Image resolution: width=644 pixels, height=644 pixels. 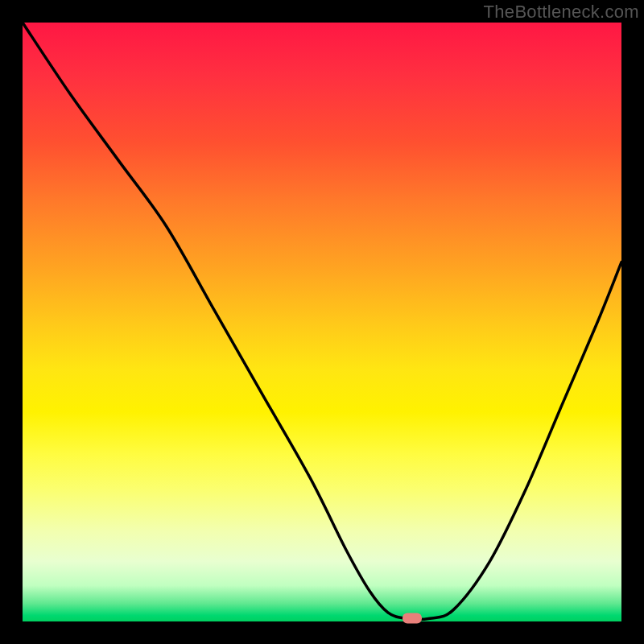 What do you see at coordinates (562, 12) in the screenshot?
I see `watermark-text: TheBottleneck.com` at bounding box center [562, 12].